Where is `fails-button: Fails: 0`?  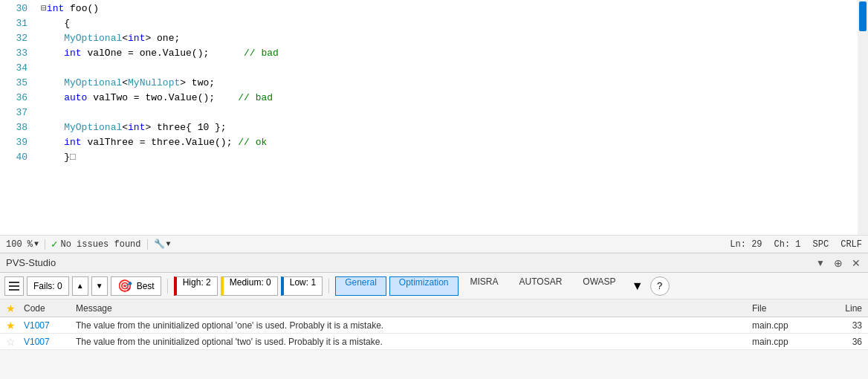
fails-button: Fails: 0 is located at coordinates (48, 286).